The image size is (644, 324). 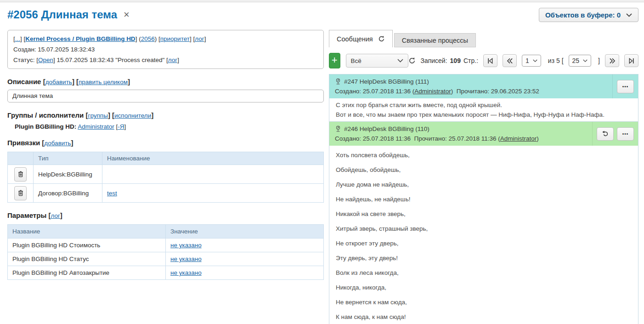 I want to click on message-line: Обойдешь, обойдешь,, so click(x=484, y=170).